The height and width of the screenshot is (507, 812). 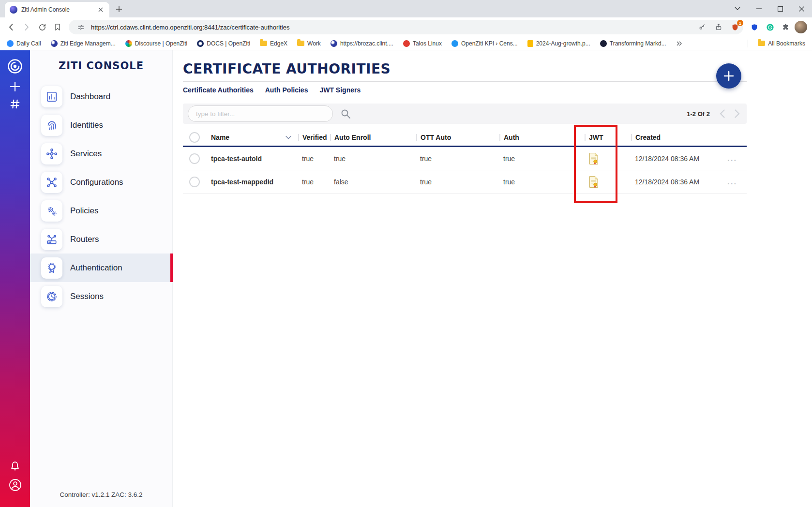 I want to click on search-icon, so click(x=346, y=114).